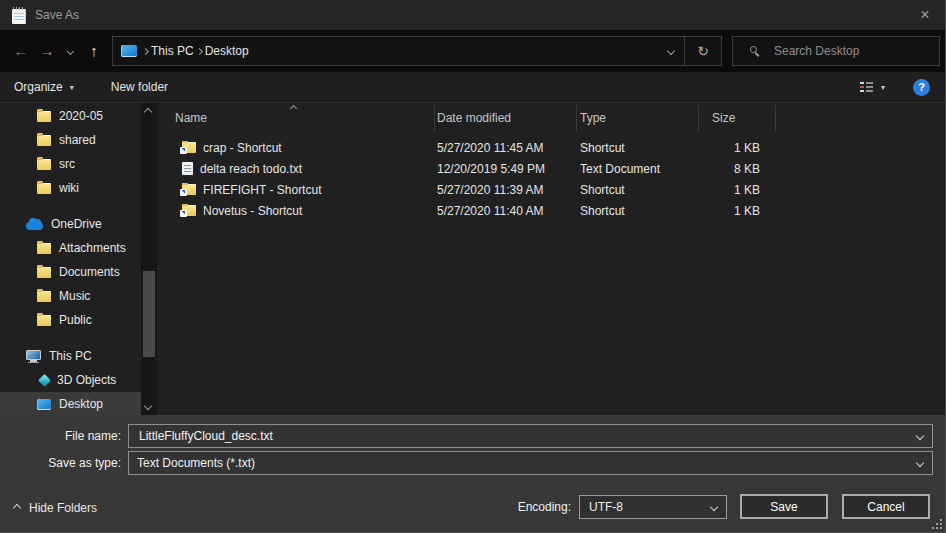  What do you see at coordinates (74, 296) in the screenshot?
I see `sidebar-item-label: Music` at bounding box center [74, 296].